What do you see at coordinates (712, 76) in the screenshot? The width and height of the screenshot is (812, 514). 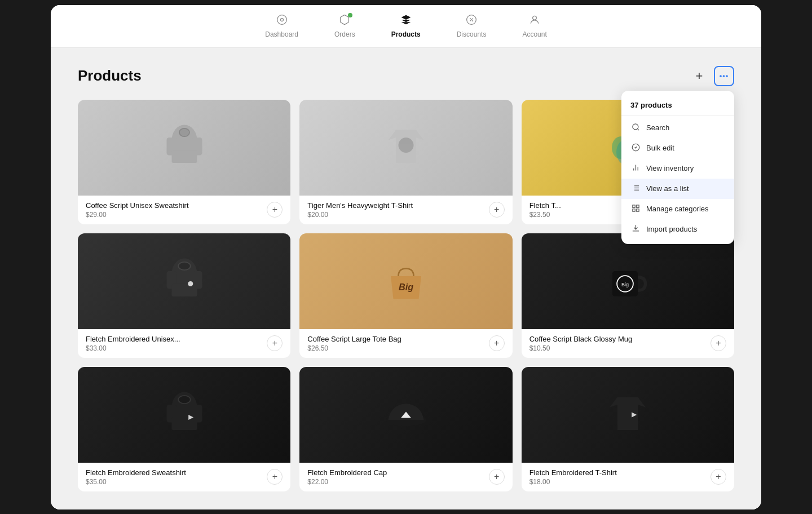 I see `header-actions: + •••` at bounding box center [712, 76].